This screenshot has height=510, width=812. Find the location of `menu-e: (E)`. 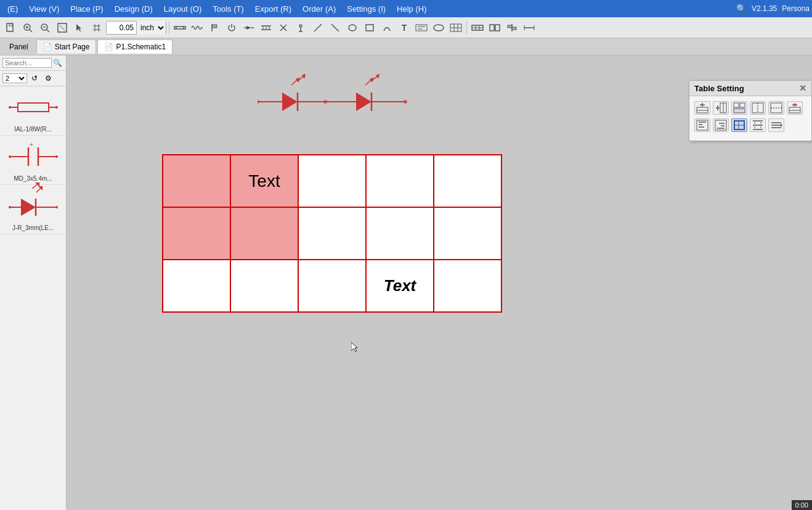

menu-e: (E) is located at coordinates (12, 9).